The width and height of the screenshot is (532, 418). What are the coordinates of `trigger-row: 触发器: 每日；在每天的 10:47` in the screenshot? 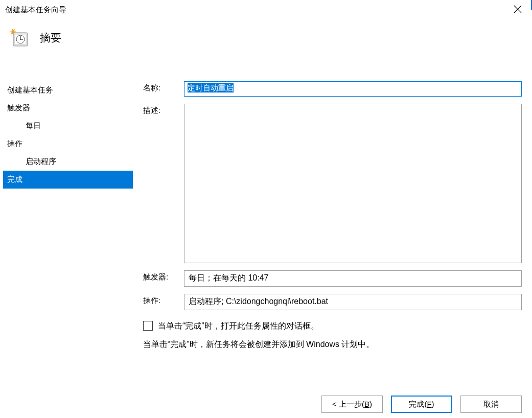 It's located at (332, 278).